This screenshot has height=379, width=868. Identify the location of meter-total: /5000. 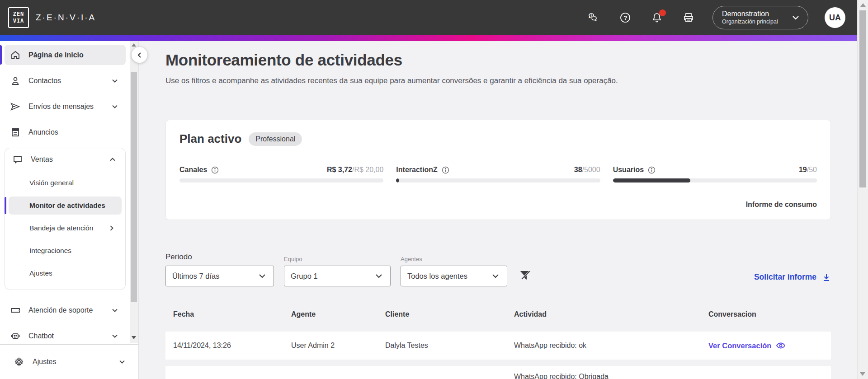
(591, 170).